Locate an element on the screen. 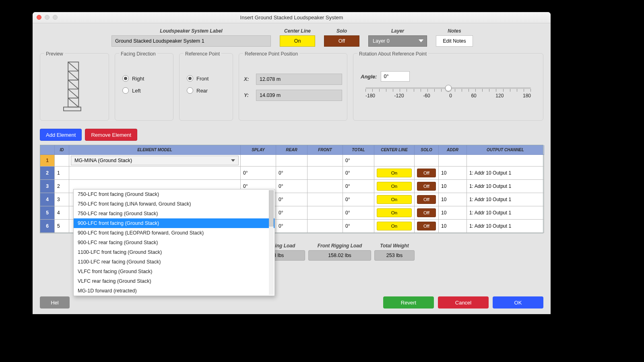 The width and height of the screenshot is (644, 362). cell-addr is located at coordinates (453, 161).